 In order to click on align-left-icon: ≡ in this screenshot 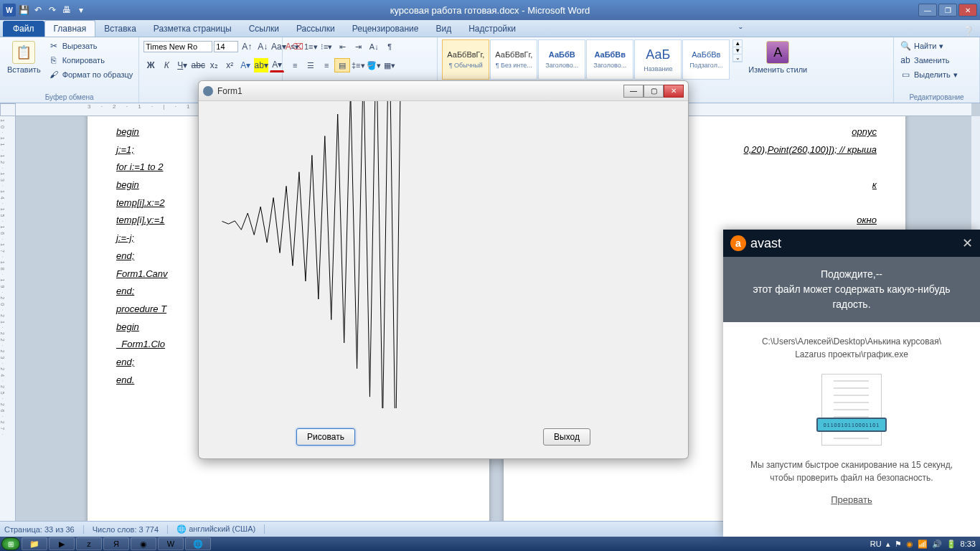, I will do `click(295, 65)`.